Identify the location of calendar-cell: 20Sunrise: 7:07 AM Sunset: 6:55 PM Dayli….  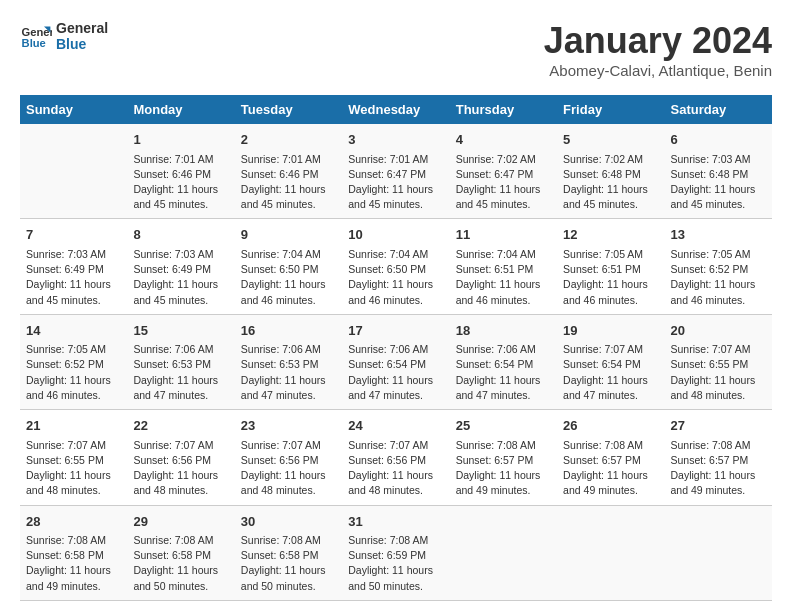
(718, 362).